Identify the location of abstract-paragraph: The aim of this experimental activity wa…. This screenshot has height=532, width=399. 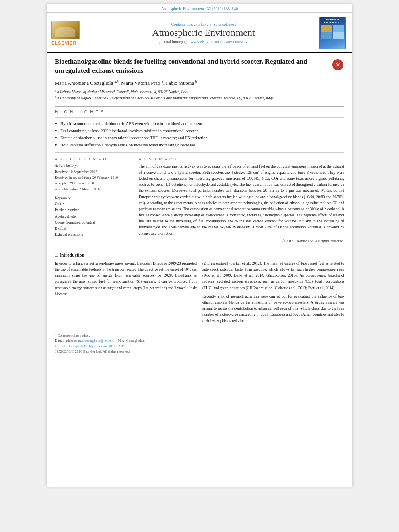
(241, 200).